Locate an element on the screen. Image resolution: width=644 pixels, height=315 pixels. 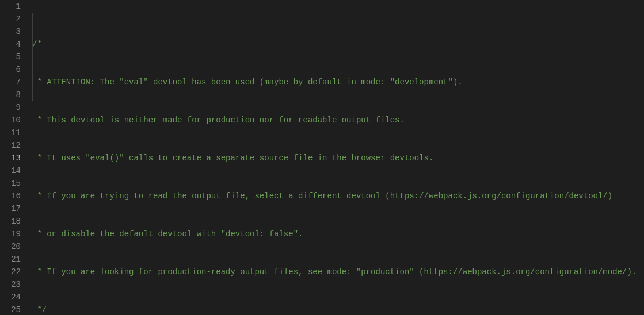
line-number: 6 is located at coordinates (10, 70).